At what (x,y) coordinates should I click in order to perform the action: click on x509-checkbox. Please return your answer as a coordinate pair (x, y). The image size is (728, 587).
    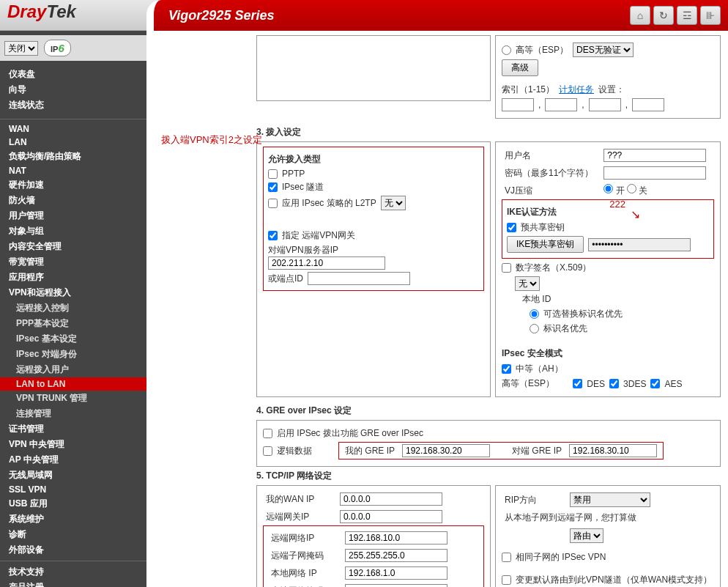
    Looking at the image, I should click on (507, 268).